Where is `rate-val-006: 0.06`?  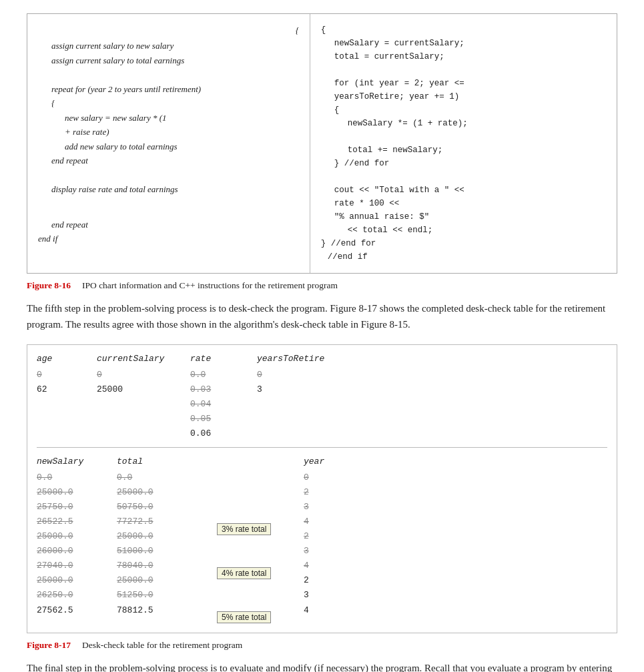
rate-val-006: 0.06 is located at coordinates (224, 434).